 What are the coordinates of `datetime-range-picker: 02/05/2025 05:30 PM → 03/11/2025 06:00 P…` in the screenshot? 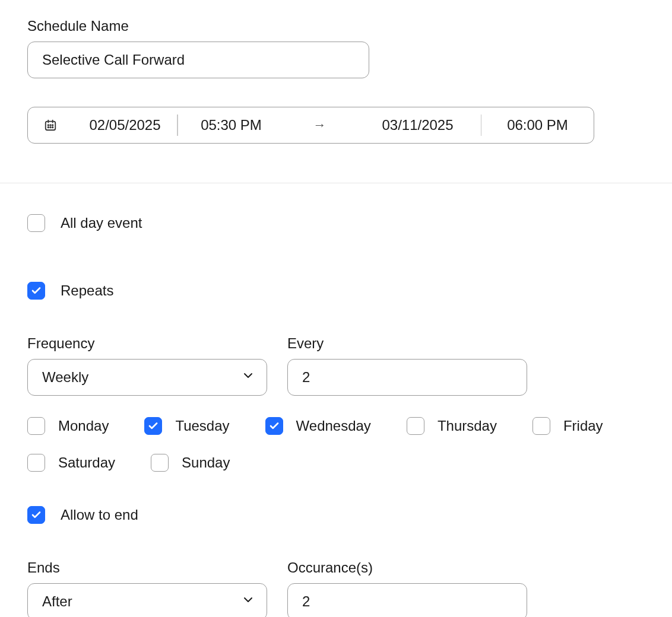 It's located at (311, 125).